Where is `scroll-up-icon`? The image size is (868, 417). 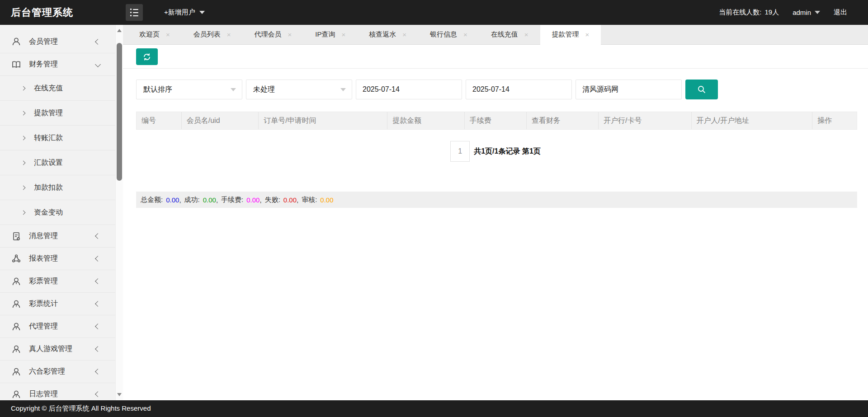
scroll-up-icon is located at coordinates (119, 31).